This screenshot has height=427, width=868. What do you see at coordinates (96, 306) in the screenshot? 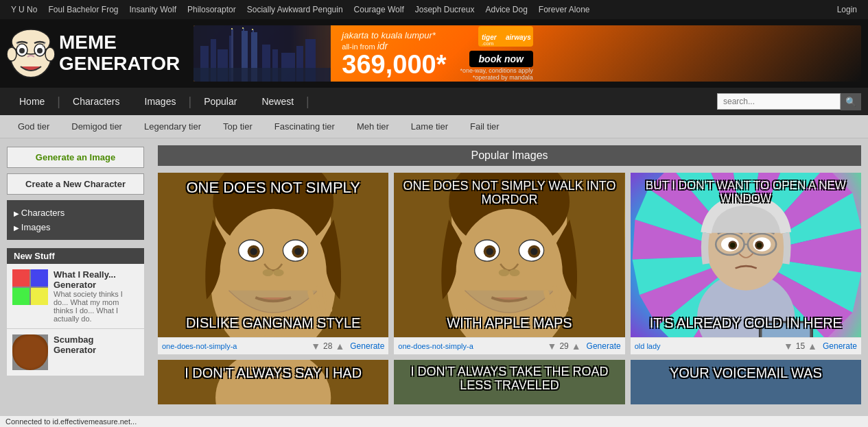
I see `new-item-0-desc: What society thinks I do... What my mom …` at bounding box center [96, 306].